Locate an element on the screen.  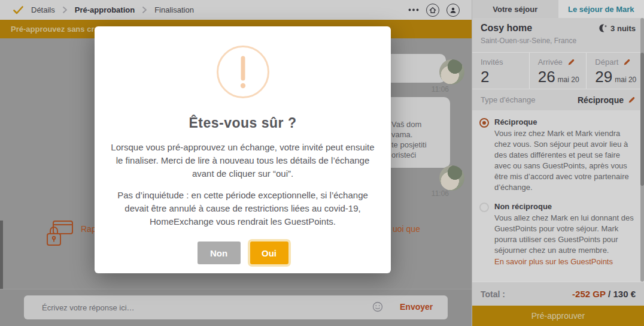
edit-arrival-pencil-icon is located at coordinates (571, 62).